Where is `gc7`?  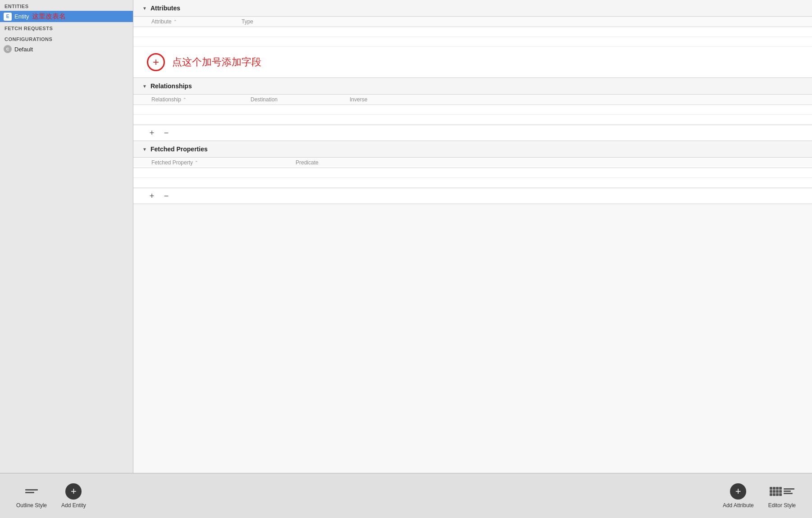
gc7 is located at coordinates (777, 491).